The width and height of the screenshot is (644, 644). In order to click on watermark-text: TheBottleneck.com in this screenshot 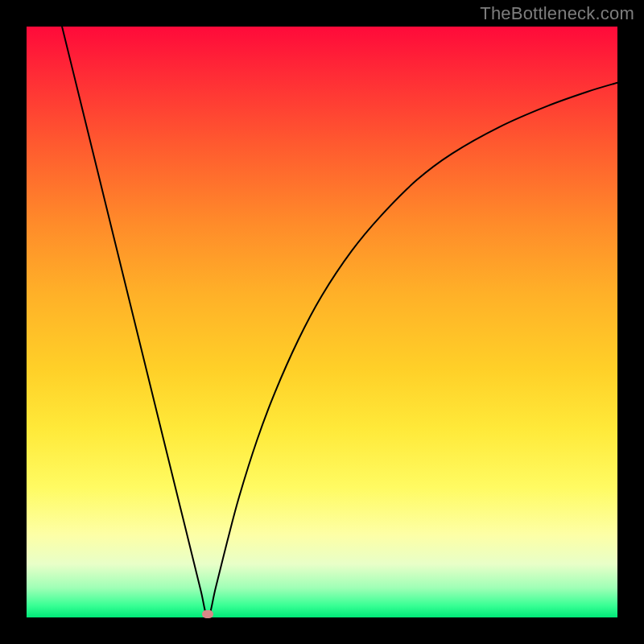, I will do `click(557, 14)`.